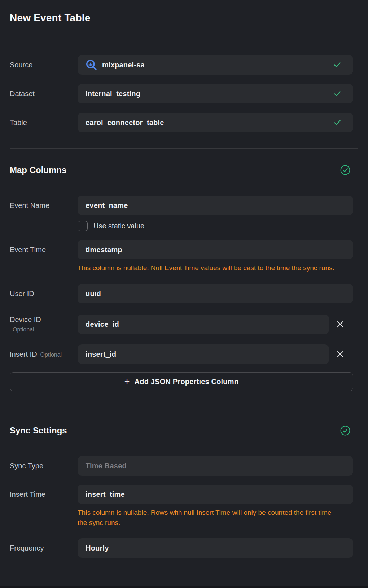 This screenshot has width=368, height=588. I want to click on table-input: carol_connector_table, so click(215, 122).